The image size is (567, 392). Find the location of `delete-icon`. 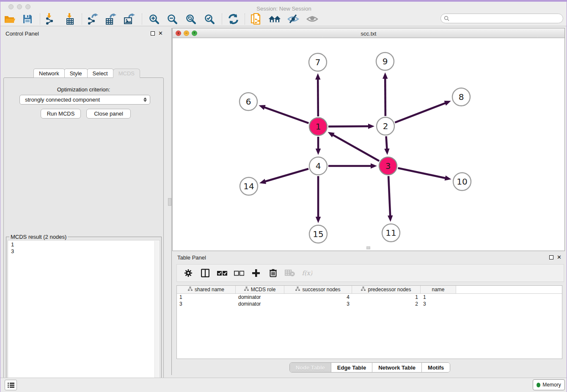

delete-icon is located at coordinates (273, 273).